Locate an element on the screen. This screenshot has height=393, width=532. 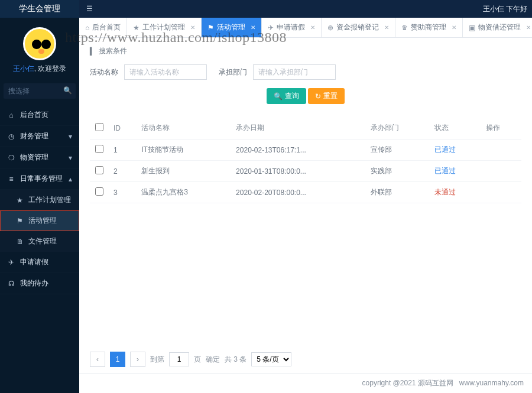
profile-block: 王小仨, 欢迎登录 is located at coordinates (40, 50).